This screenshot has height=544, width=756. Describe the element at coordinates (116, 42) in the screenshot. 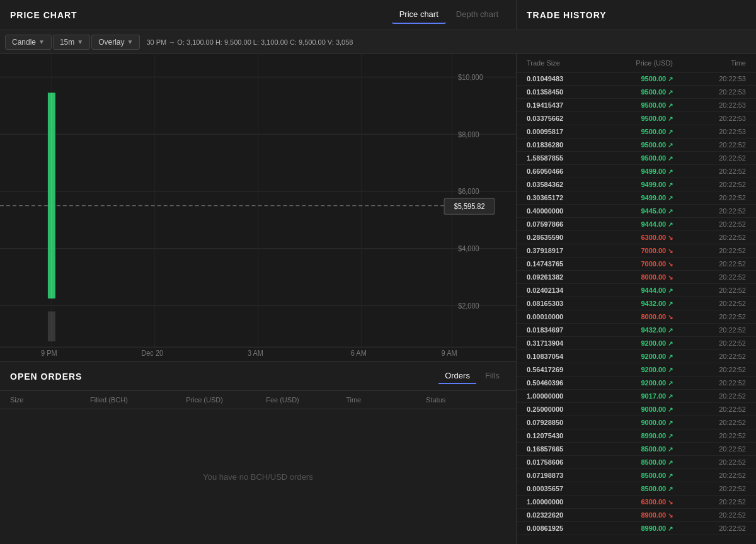

I see `overlay-button: Overlay ▼` at that location.